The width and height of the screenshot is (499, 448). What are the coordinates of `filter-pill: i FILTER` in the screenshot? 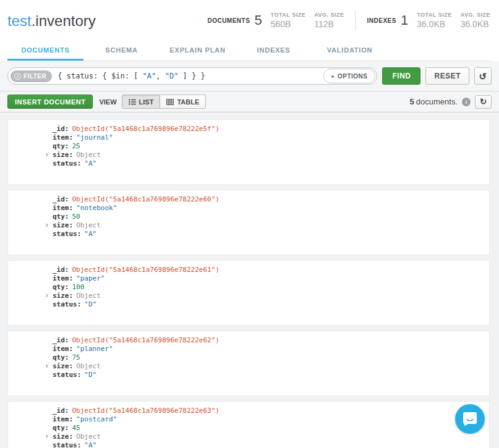 It's located at (31, 77).